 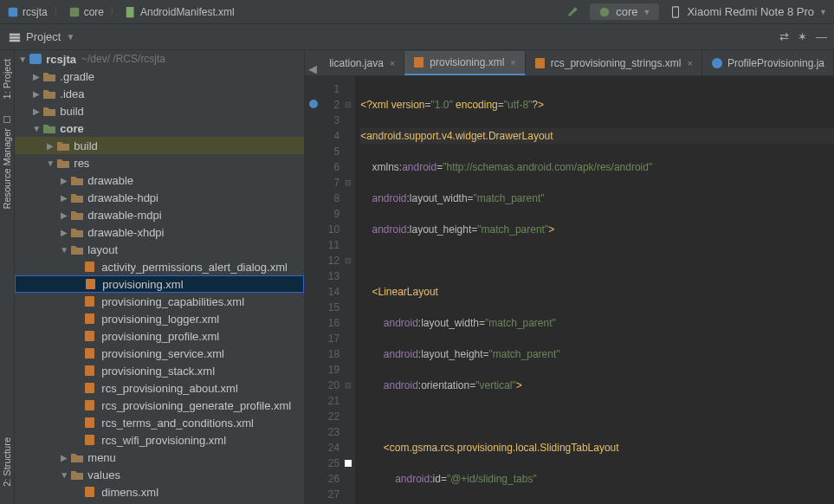 What do you see at coordinates (823, 12) in the screenshot?
I see `chevron-down-icon: ▼` at bounding box center [823, 12].